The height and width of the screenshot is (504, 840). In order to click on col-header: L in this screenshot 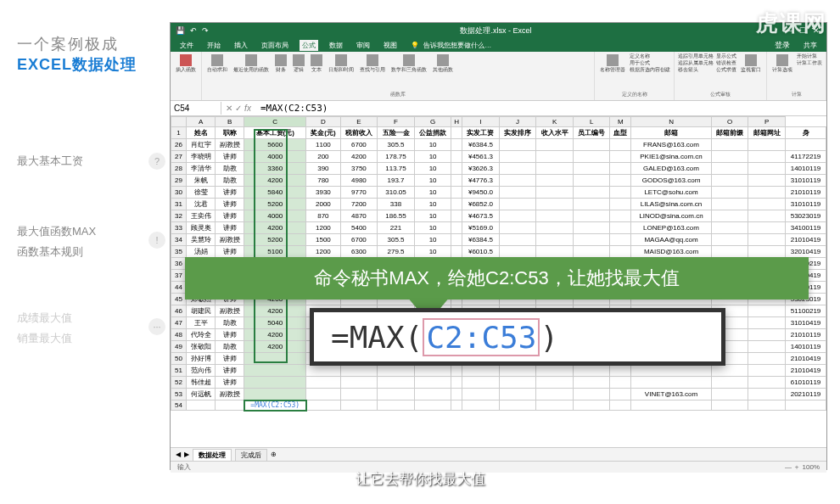, I will do `click(591, 122)`.